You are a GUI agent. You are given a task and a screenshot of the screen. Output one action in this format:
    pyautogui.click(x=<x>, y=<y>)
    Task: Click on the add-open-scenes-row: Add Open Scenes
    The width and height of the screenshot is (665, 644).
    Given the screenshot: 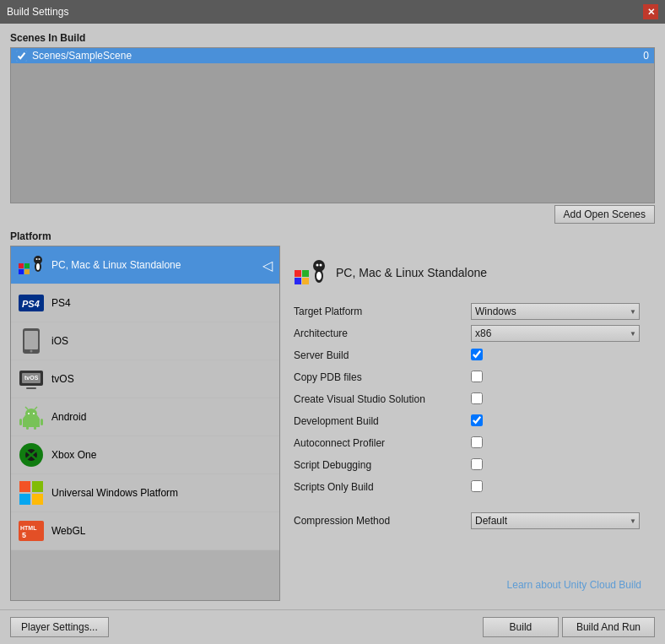 What is the action you would take?
    pyautogui.click(x=332, y=214)
    